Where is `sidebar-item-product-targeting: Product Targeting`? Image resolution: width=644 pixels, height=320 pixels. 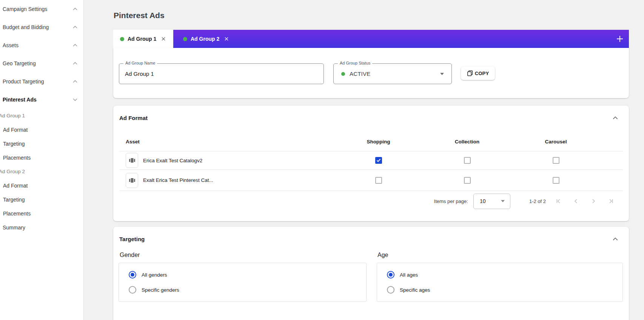
sidebar-item-product-targeting: Product Targeting is located at coordinates (42, 82).